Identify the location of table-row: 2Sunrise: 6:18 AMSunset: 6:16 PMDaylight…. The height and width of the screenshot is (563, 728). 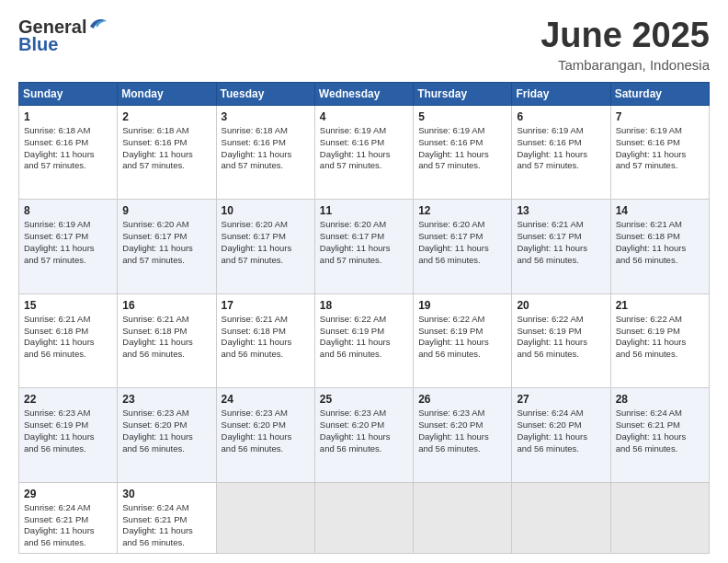
(167, 152).